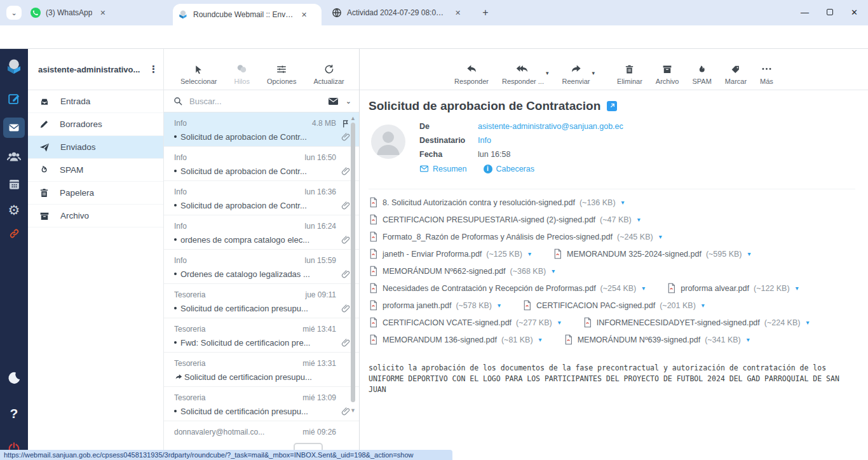  I want to click on delete-button: Eliminar, so click(630, 74).